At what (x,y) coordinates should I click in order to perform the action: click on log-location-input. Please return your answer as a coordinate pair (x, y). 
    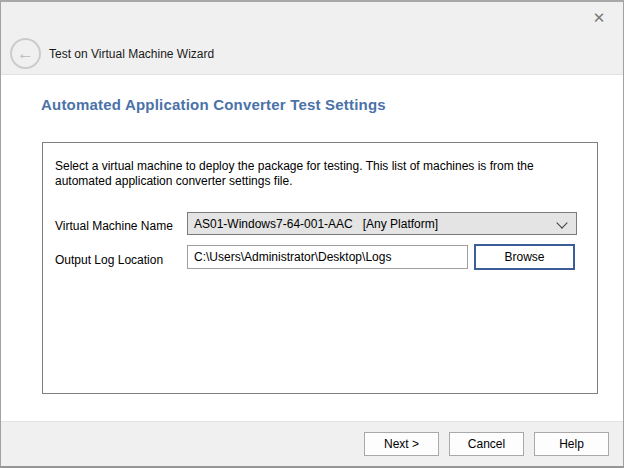
    Looking at the image, I should click on (328, 257).